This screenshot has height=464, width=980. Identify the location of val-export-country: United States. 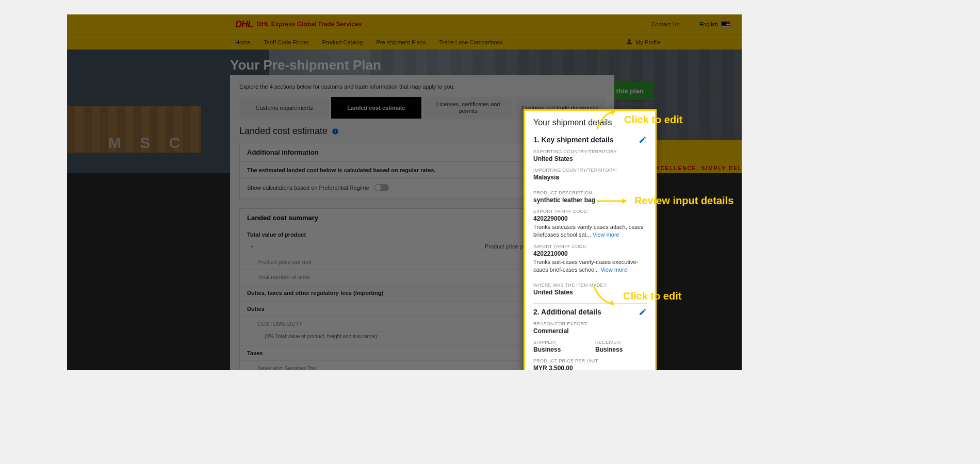
(590, 159).